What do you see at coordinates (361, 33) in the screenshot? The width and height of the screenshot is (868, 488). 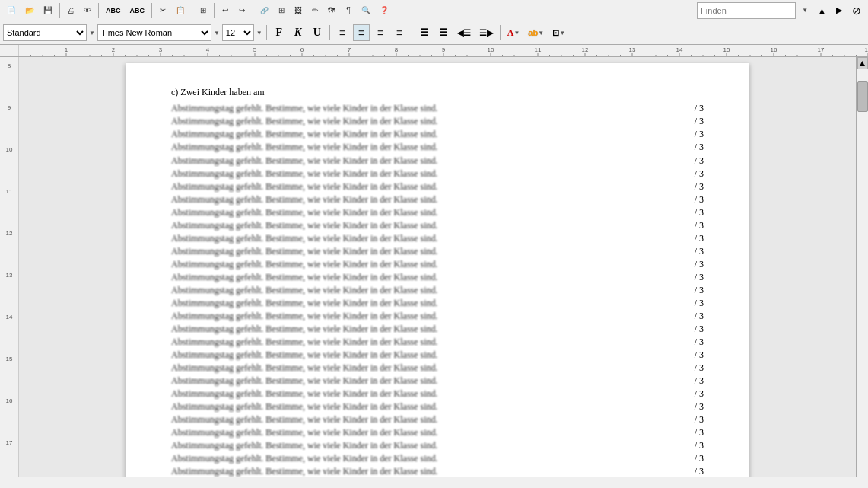 I see `align-center-button: ≡` at bounding box center [361, 33].